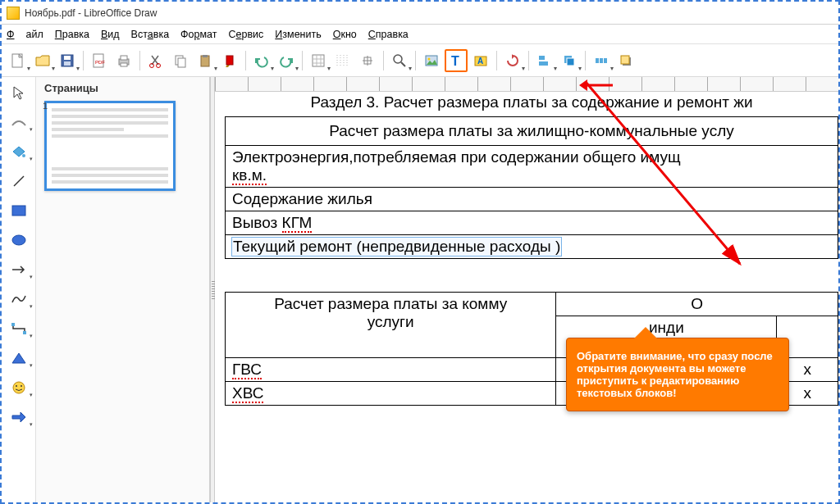  I want to click on connector-tool, so click(19, 329).